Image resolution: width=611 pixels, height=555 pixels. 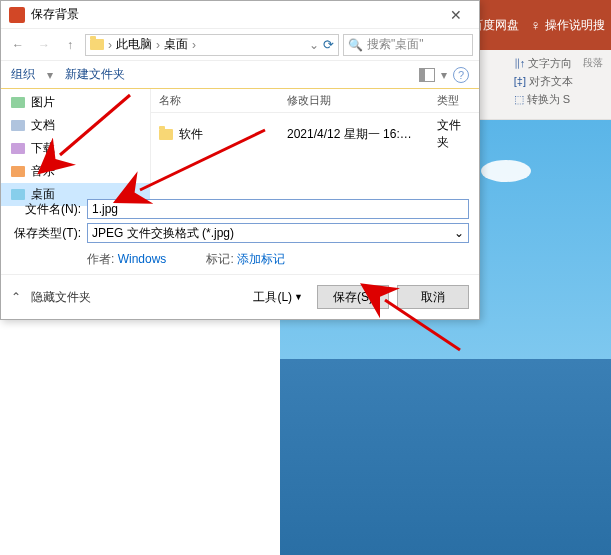 I want to click on dialog-body: 图片 文档 下载 音乐 桌面 名称 修改日期 类型 软件 2021/4/12 星…, so click(x=240, y=139).